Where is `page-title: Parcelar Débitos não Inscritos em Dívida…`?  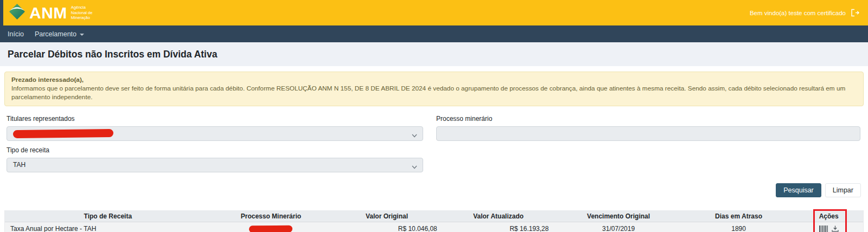 page-title: Parcelar Débitos não Inscritos em Dívida… is located at coordinates (434, 54).